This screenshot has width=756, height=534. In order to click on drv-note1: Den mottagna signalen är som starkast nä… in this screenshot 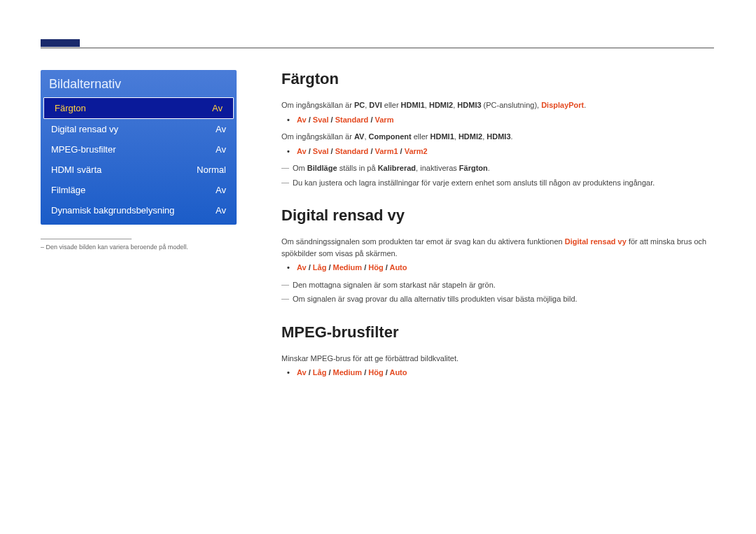, I will do `click(498, 286)`.